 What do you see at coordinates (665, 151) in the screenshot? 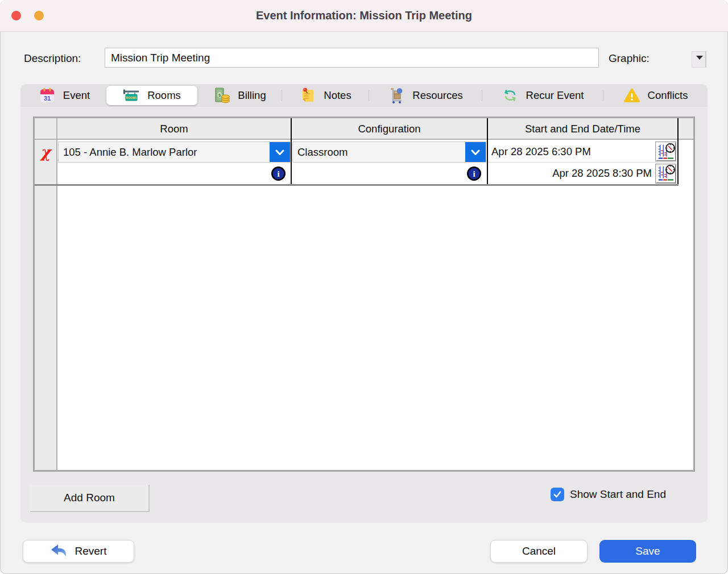
I see `start-datetime-picker-button` at bounding box center [665, 151].